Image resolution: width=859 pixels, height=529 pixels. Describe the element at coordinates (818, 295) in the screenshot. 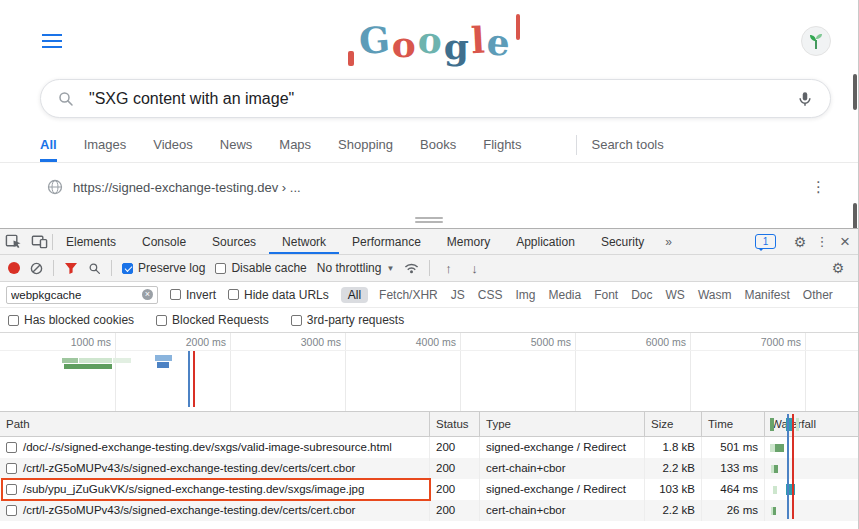

I see `chip-other: Other` at that location.